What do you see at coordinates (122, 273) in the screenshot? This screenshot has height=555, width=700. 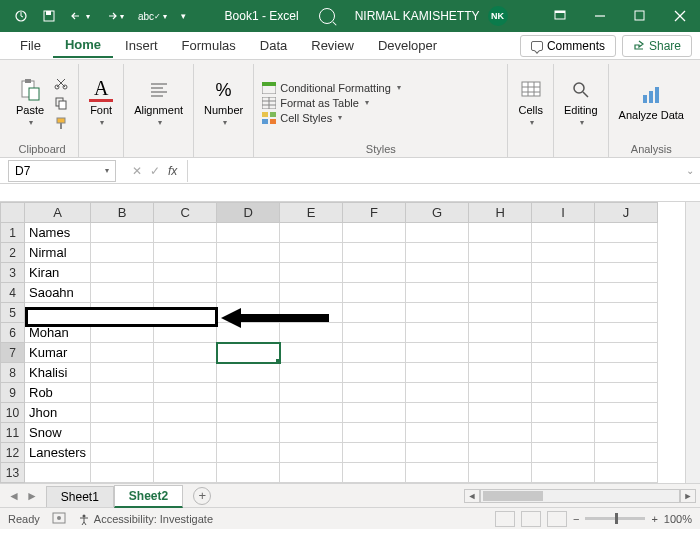 I see `cell-B3` at bounding box center [122, 273].